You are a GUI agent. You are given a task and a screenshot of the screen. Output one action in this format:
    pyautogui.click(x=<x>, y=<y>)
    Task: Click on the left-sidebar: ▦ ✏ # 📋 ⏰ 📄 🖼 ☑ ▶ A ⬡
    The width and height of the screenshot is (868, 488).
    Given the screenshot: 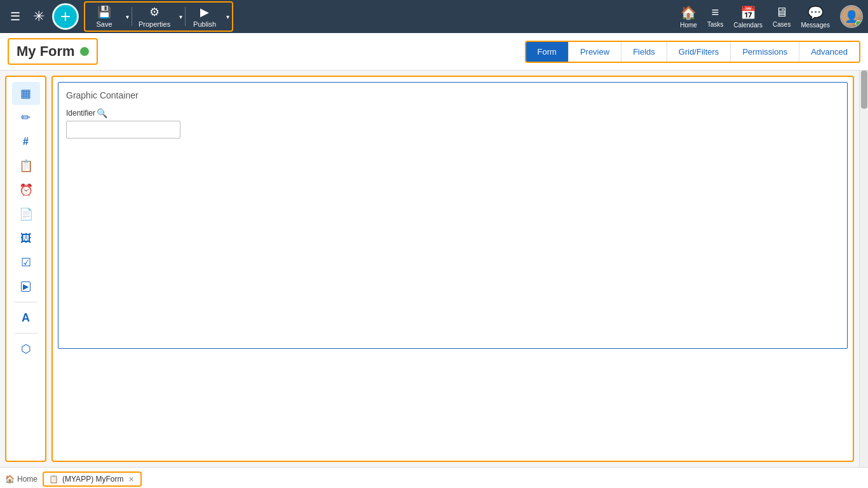 What is the action you would take?
    pyautogui.click(x=25, y=269)
    